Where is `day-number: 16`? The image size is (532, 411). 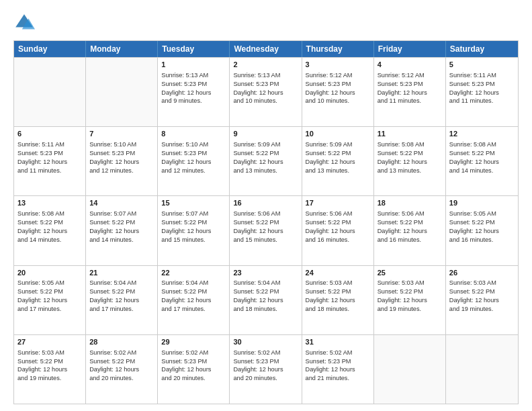 day-number: 16 is located at coordinates (265, 203).